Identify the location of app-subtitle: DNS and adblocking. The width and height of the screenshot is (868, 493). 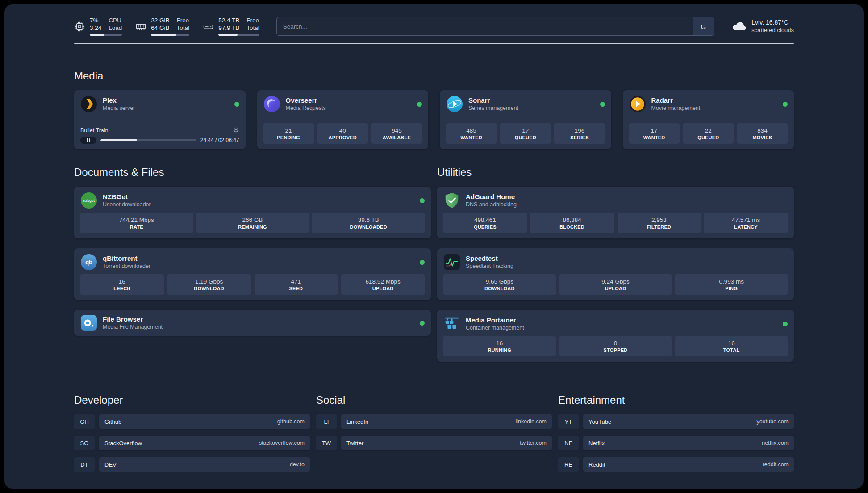
(491, 205).